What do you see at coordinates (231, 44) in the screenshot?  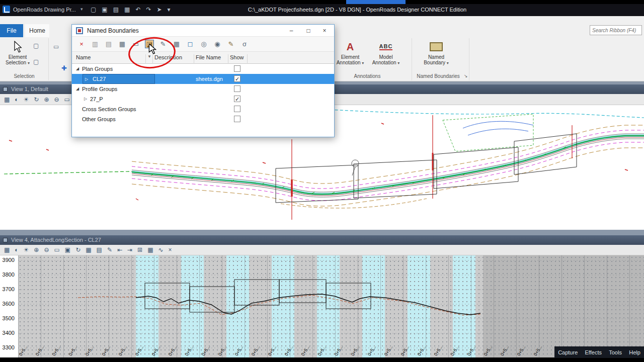 I see `brush-icon: ✎` at bounding box center [231, 44].